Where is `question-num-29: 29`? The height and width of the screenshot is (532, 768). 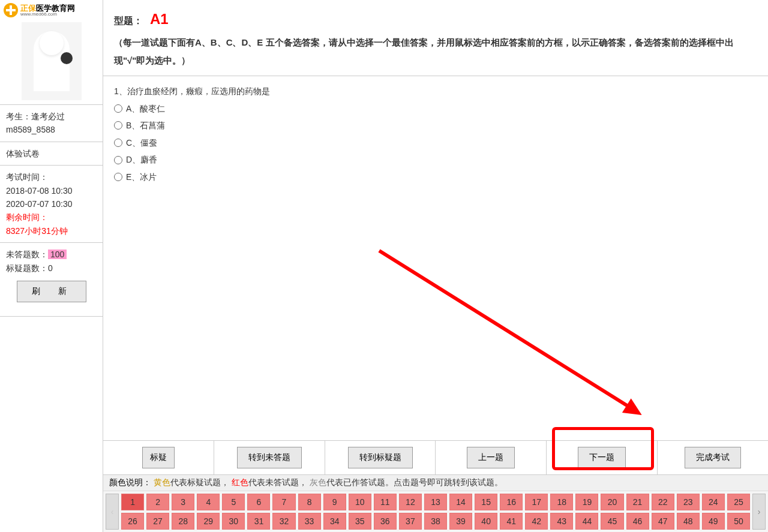
question-num-29: 29 is located at coordinates (208, 521).